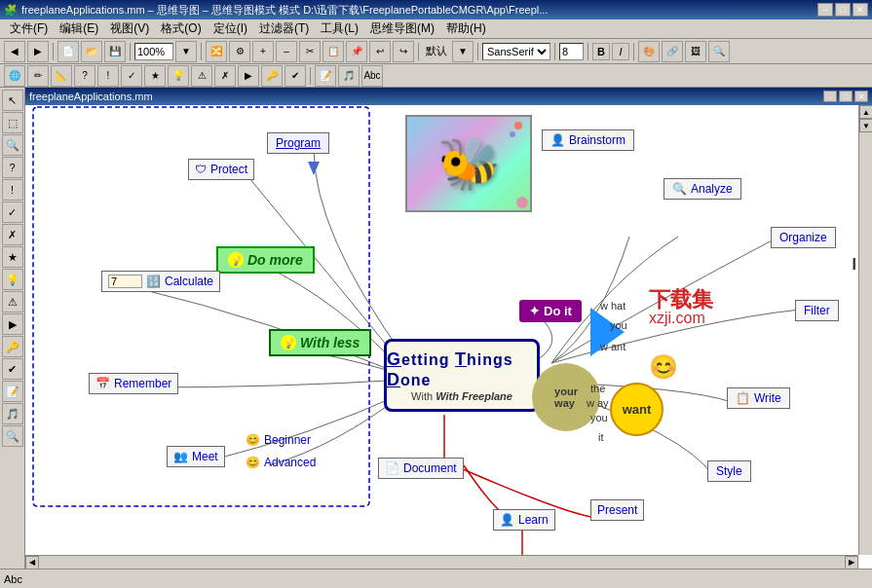 The height and width of the screenshot is (588, 872). Describe the element at coordinates (349, 76) in the screenshot. I see `toolbar2-note: 🎵` at that location.